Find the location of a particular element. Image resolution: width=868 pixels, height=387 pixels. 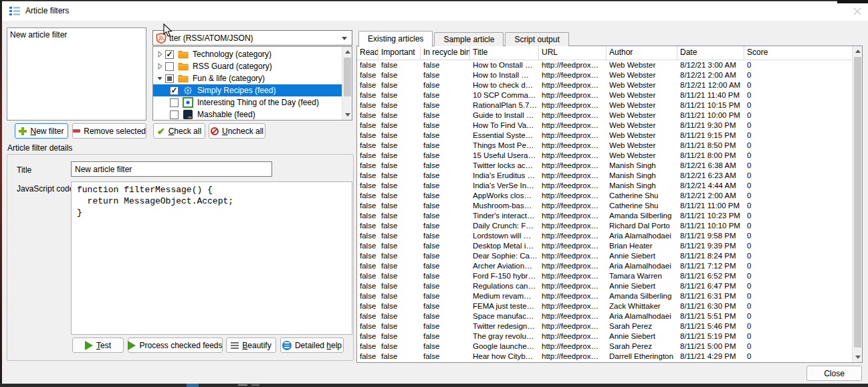

table-cell: 8/11/21 5:46 PM is located at coordinates (711, 327).